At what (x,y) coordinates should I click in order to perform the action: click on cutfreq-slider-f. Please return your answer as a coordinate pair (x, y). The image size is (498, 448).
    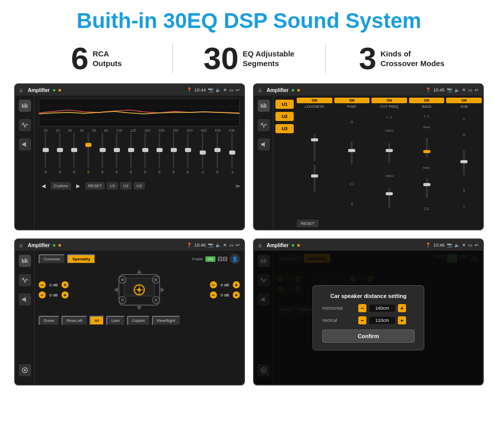
    Looking at the image, I should click on (389, 153).